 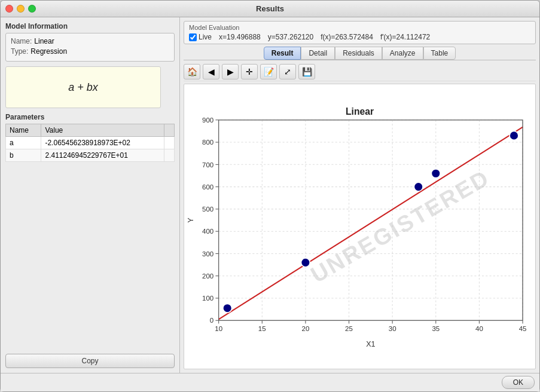 What do you see at coordinates (360, 72) in the screenshot?
I see `toolbar-row: 🏠 ◀ ▶ ✛ 📝 ⤢ 💾` at bounding box center [360, 72].